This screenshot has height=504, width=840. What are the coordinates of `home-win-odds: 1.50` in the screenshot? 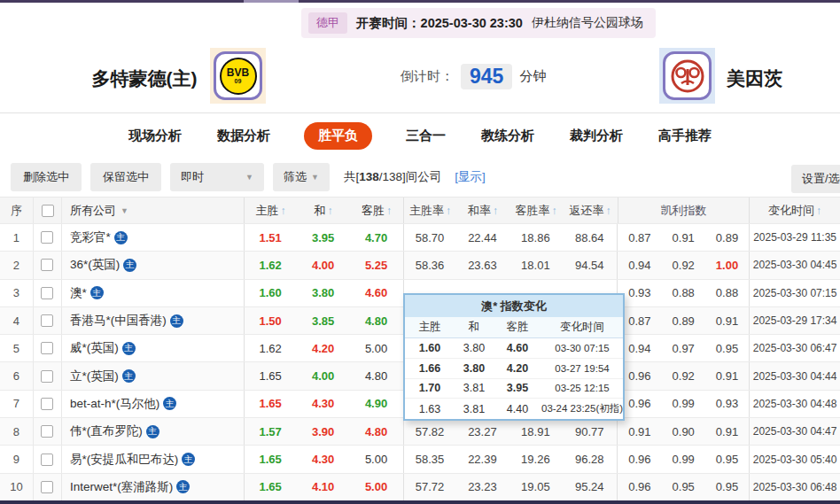 It's located at (270, 321).